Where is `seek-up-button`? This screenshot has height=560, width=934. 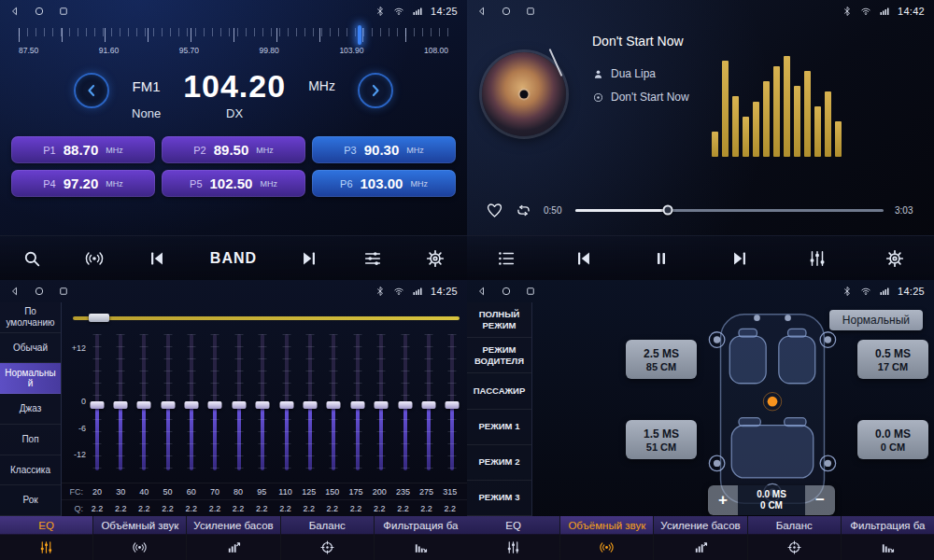 seek-up-button is located at coordinates (375, 91).